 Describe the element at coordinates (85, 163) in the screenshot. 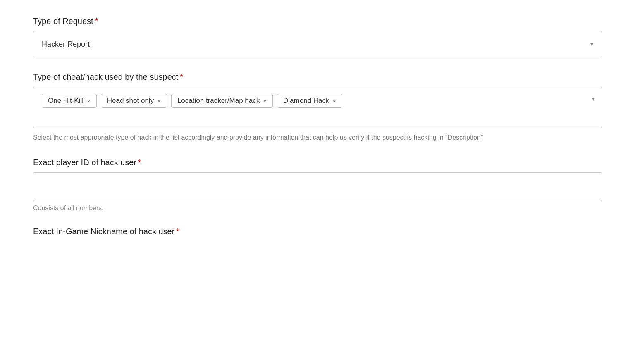

I see `label-text: Exact player ID of hack user` at that location.